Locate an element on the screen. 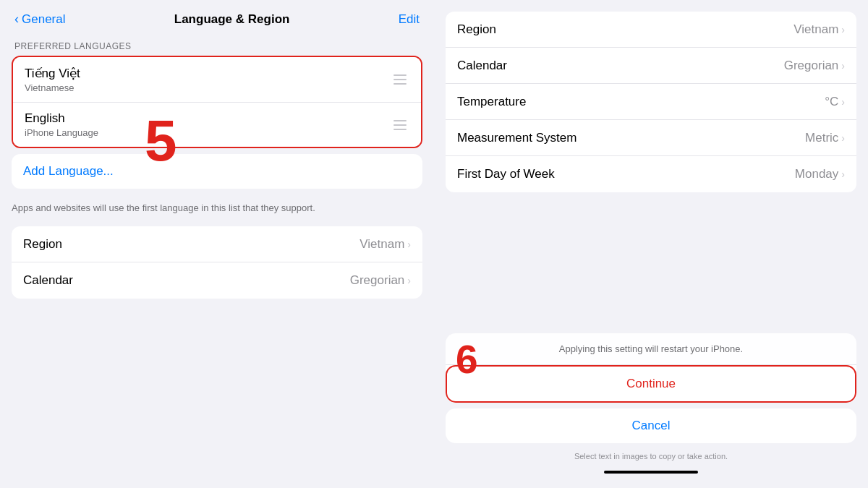  region-item-left: Region Vietnam › is located at coordinates (217, 244).